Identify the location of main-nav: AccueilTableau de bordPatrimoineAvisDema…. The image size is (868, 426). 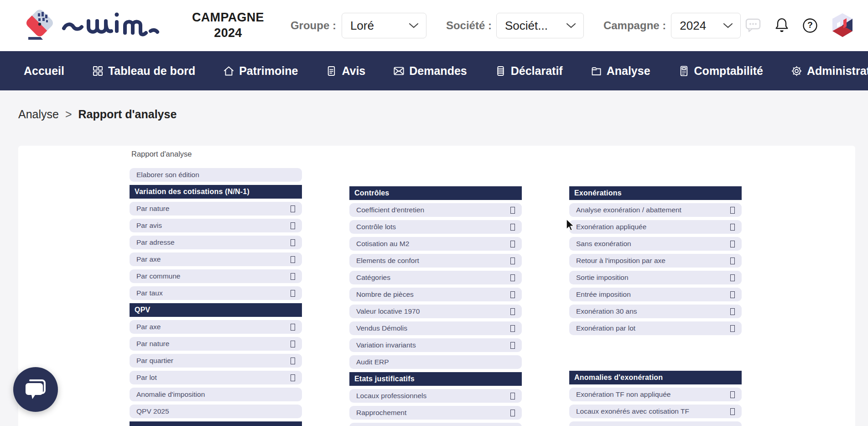
(434, 71).